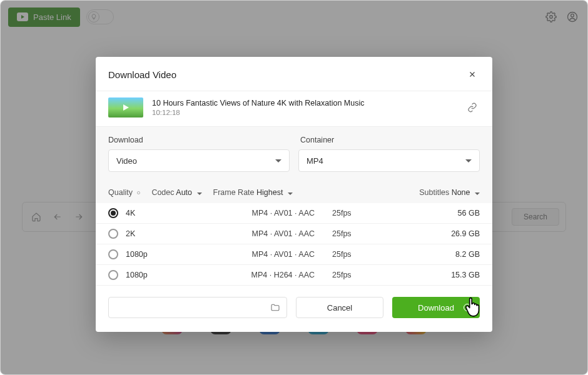 The width and height of the screenshot is (588, 375). What do you see at coordinates (294, 255) in the screenshot?
I see `quality-row: 1080pMP4 · AV01 · AAC25fps8.2 GB` at bounding box center [294, 255].